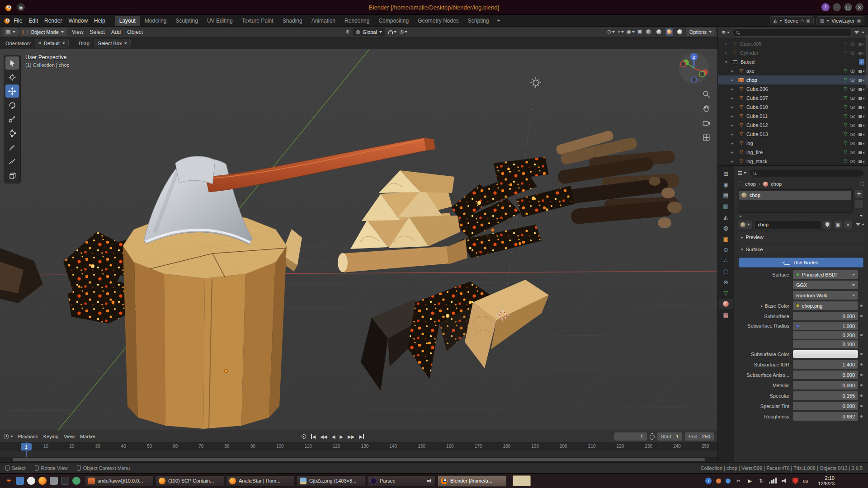  What do you see at coordinates (802, 21) in the screenshot?
I see `pin-icon: ⊙` at bounding box center [802, 21].